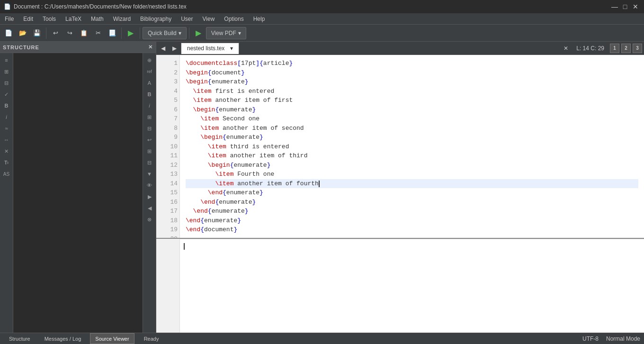 This screenshot has width=644, height=344. I want to click on sep3, so click(140, 33).